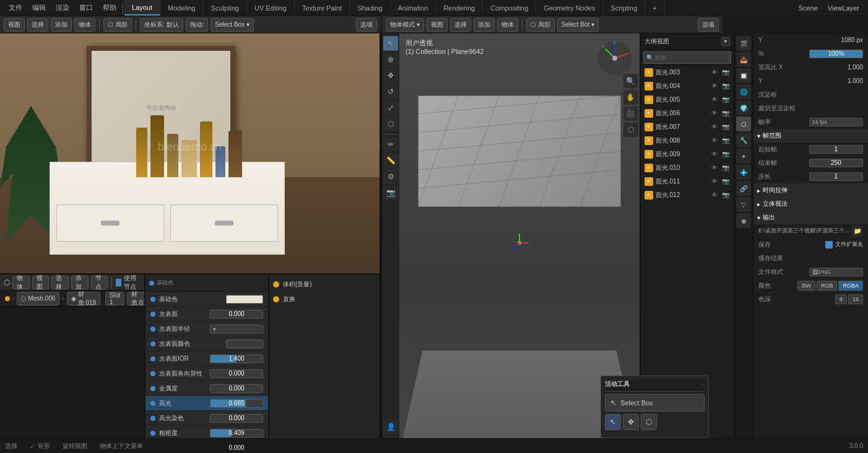 The height and width of the screenshot is (453, 868). Describe the element at coordinates (726, 195) in the screenshot. I see `out-cam-012: 📷` at that location.